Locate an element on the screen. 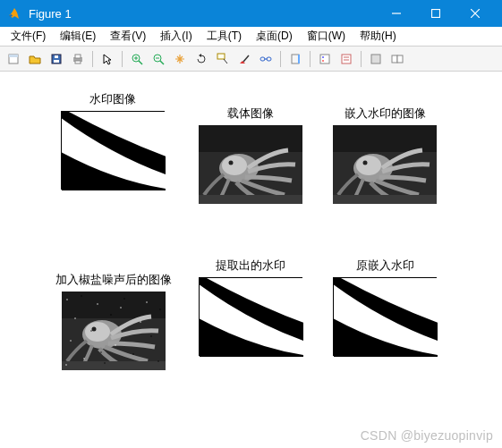 Image resolution: width=502 pixels, height=448 pixels. subplot-watermark: 水印图像 is located at coordinates (113, 142).